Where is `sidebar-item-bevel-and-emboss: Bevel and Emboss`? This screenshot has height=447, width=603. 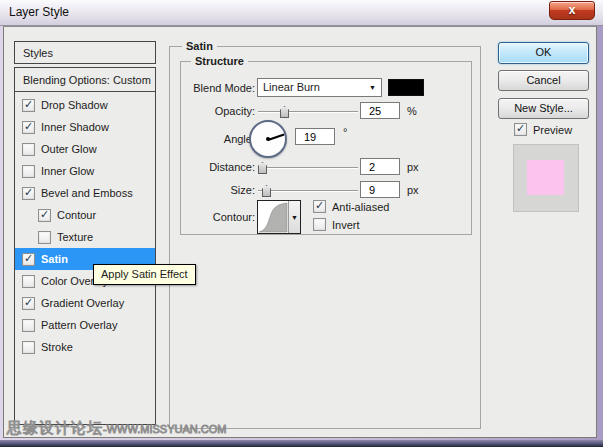 sidebar-item-bevel-and-emboss: Bevel and Emboss is located at coordinates (85, 193).